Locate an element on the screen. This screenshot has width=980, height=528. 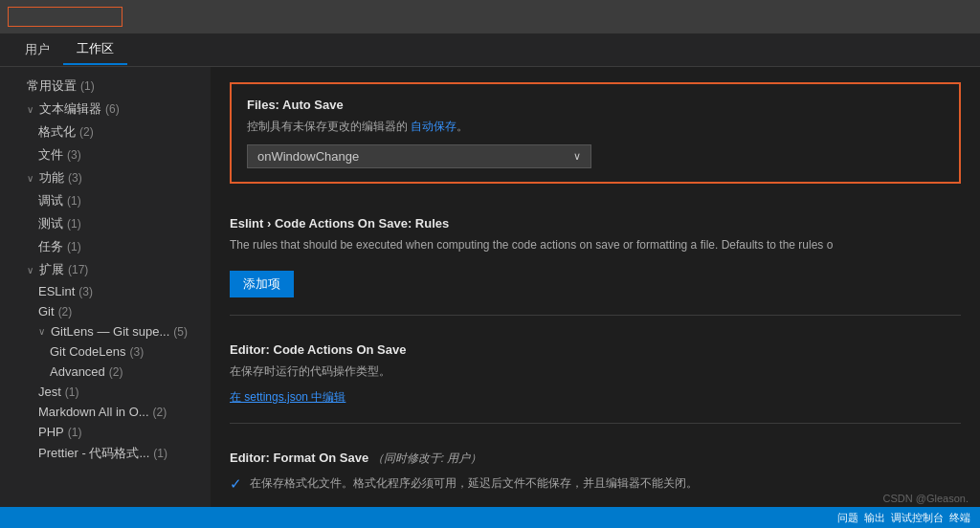
sidebar-item-label: GitLens — Git supe... is located at coordinates (110, 331).